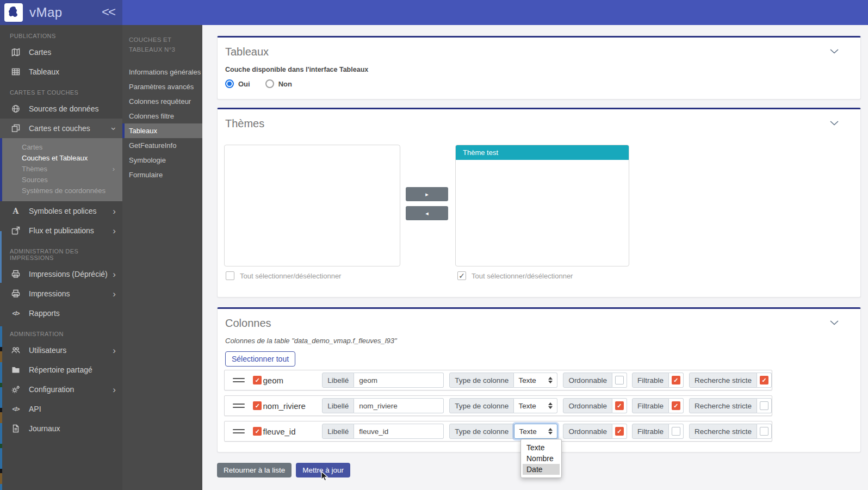 The width and height of the screenshot is (868, 490). What do you see at coordinates (61, 128) in the screenshot?
I see `sidebar-item-cartes-et-couches: Cartes et couches ›` at bounding box center [61, 128].